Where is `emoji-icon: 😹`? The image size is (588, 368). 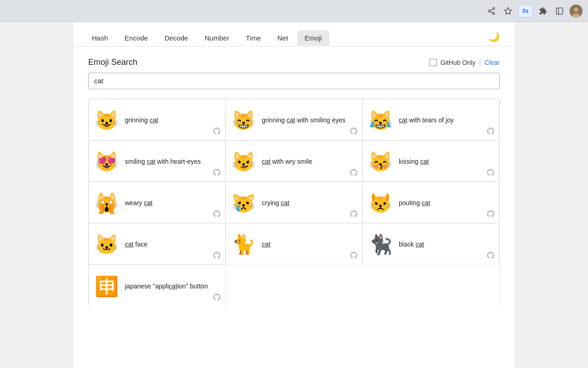 emoji-icon: 😹 is located at coordinates (380, 121).